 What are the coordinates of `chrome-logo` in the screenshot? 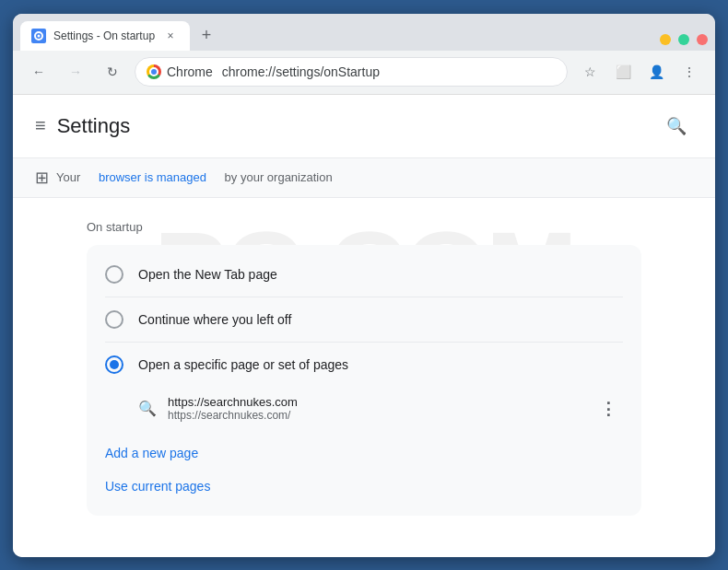 It's located at (154, 72).